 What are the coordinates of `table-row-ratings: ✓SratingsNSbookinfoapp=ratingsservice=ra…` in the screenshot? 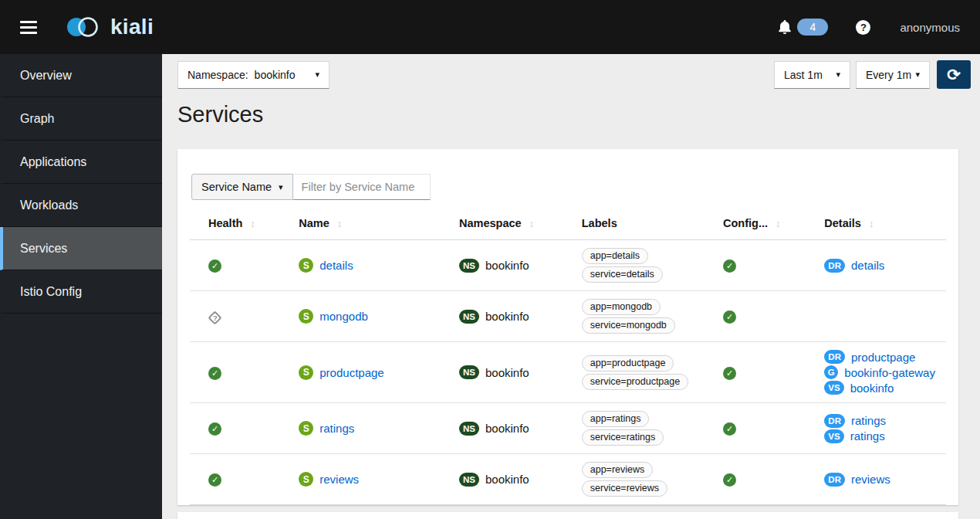 It's located at (568, 429).